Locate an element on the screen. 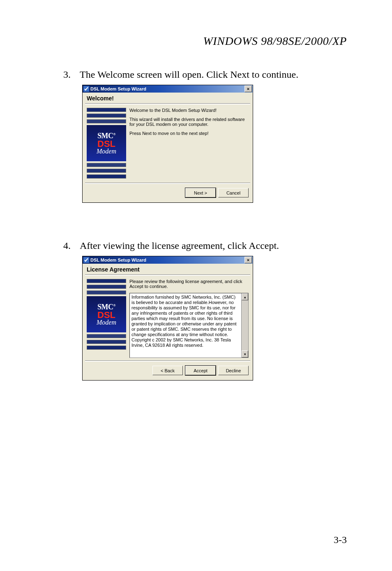 This screenshot has height=571, width=392. decline-button: Decline is located at coordinates (233, 370).